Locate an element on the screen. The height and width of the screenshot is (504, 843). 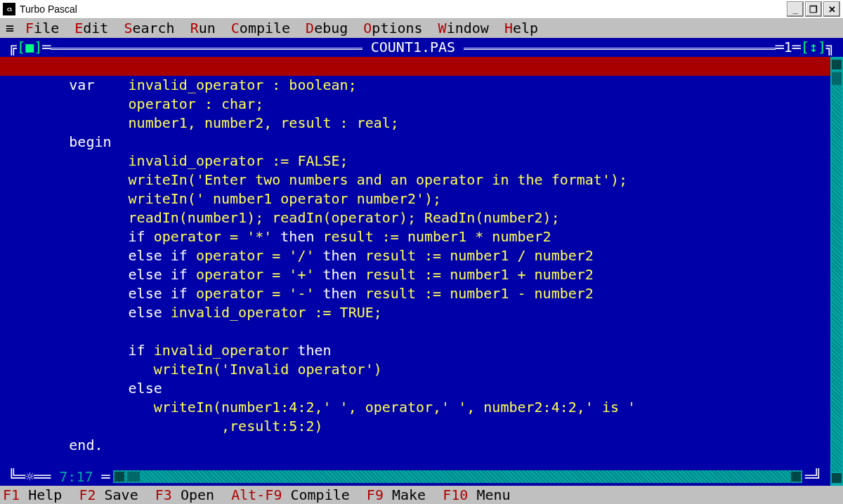
editor-filename: COUNT1.PAS is located at coordinates (413, 48).